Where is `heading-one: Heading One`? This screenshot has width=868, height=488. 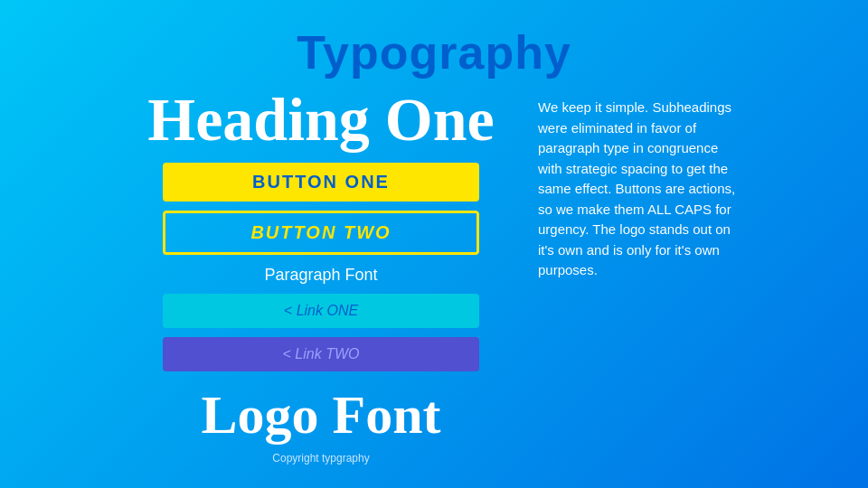
heading-one: Heading One is located at coordinates (321, 119).